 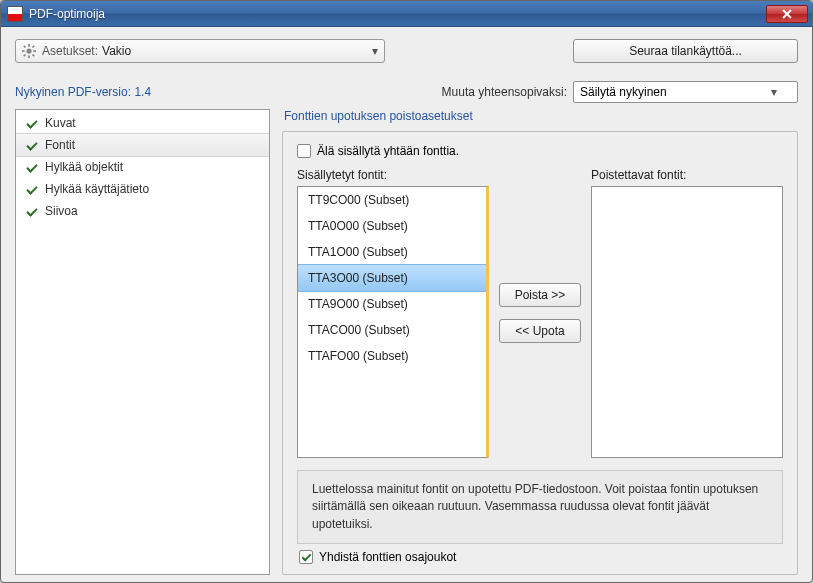 I want to click on transfer-buttons: Poista >> << Upota, so click(x=540, y=313).